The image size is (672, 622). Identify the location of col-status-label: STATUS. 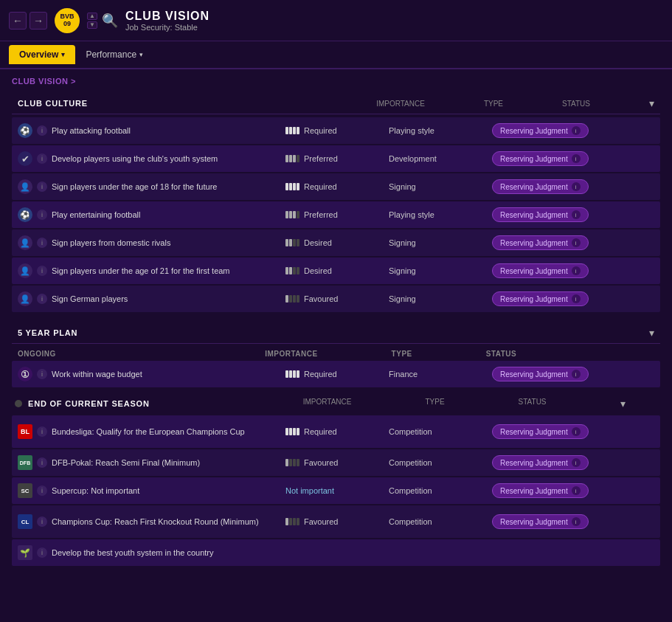
(576, 103).